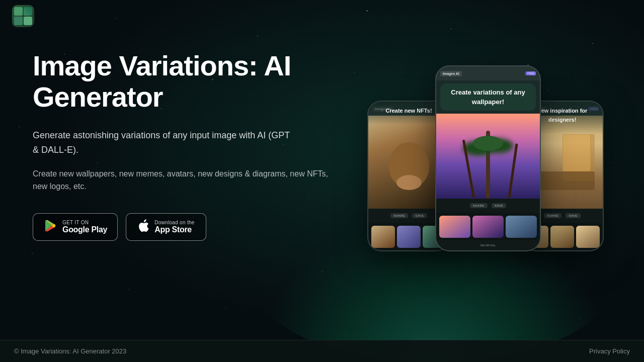 This screenshot has height=362, width=644. What do you see at coordinates (85, 222) in the screenshot?
I see `google-play-label-top: GET IT ON` at bounding box center [85, 222].